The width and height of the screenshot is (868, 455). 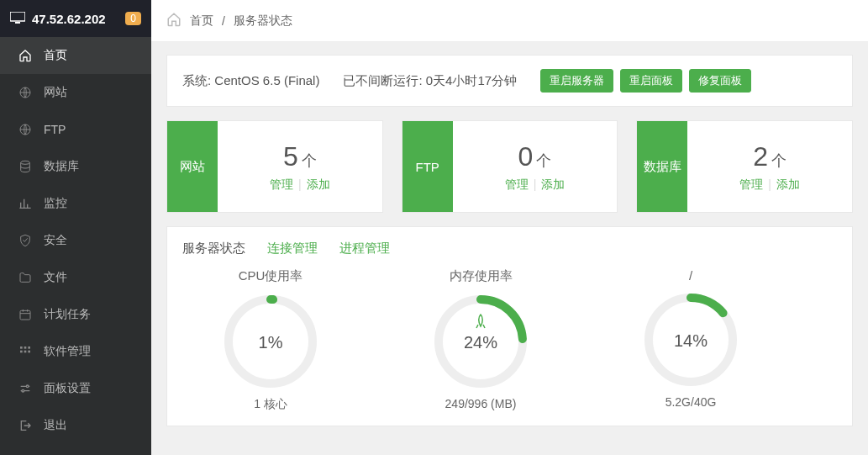 I want to click on tab-connections: 连接管理, so click(x=292, y=249).